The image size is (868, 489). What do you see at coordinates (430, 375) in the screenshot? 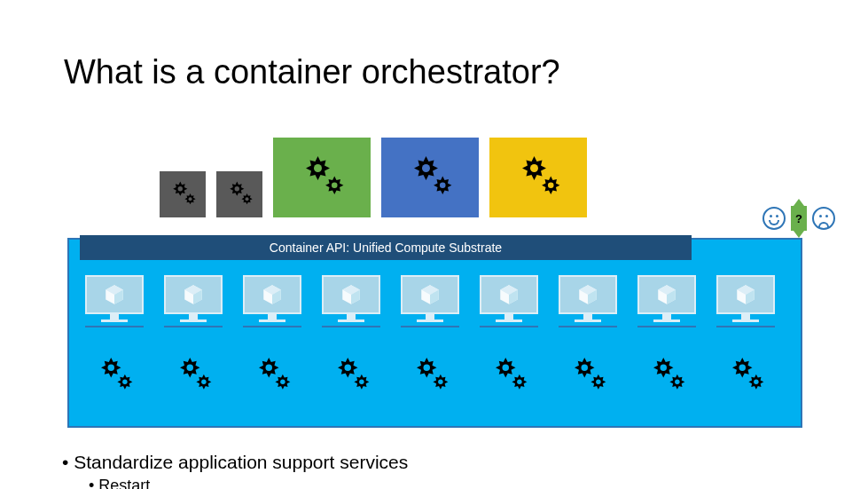
I see `node-gears-row` at bounding box center [430, 375].